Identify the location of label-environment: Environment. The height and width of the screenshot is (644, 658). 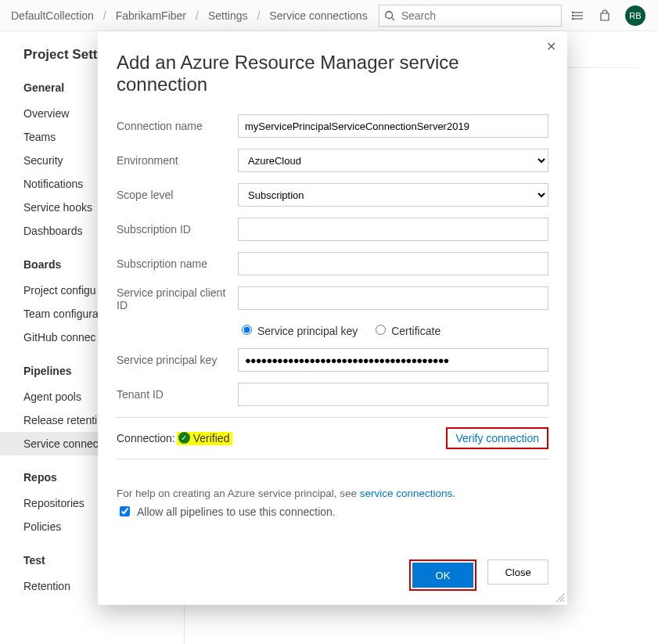
(177, 160).